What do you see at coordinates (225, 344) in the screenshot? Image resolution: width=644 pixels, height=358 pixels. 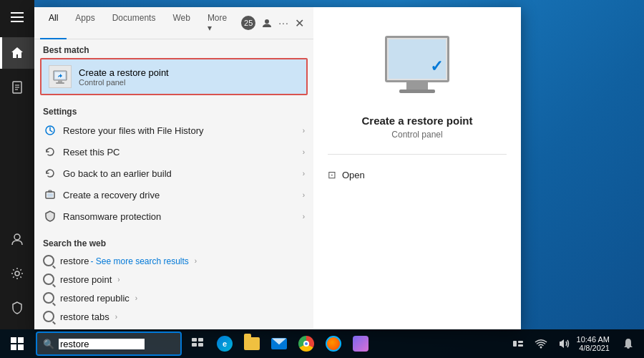 I see `taskbar-edge: e` at bounding box center [225, 344].